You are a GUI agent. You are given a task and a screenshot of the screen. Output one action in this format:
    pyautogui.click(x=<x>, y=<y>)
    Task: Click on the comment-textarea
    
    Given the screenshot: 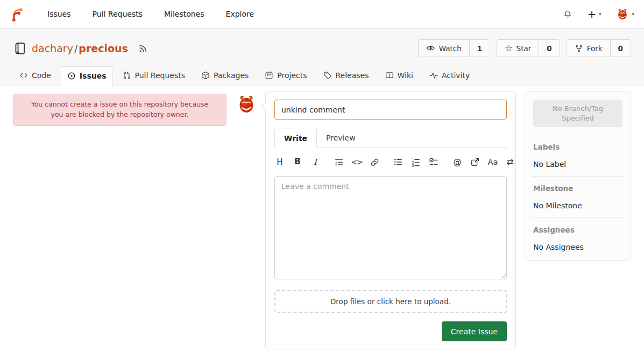 What is the action you would take?
    pyautogui.click(x=391, y=228)
    